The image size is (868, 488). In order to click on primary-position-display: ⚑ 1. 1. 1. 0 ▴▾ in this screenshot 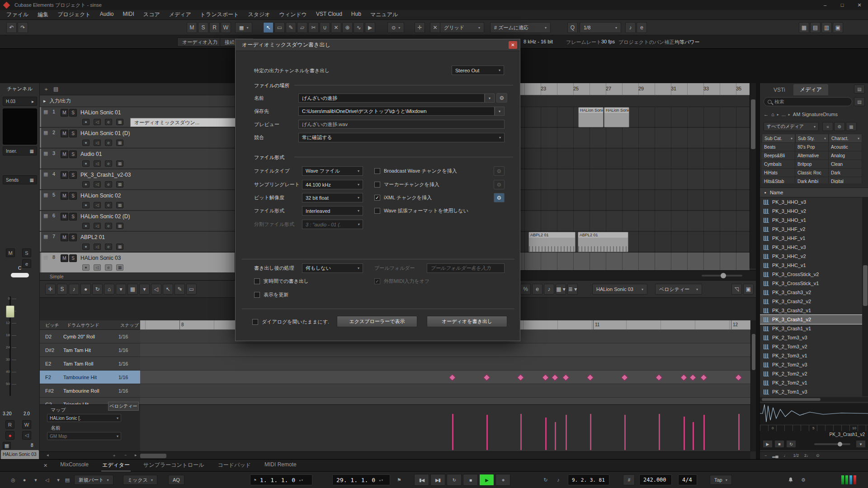, I will do `click(281, 480)`.